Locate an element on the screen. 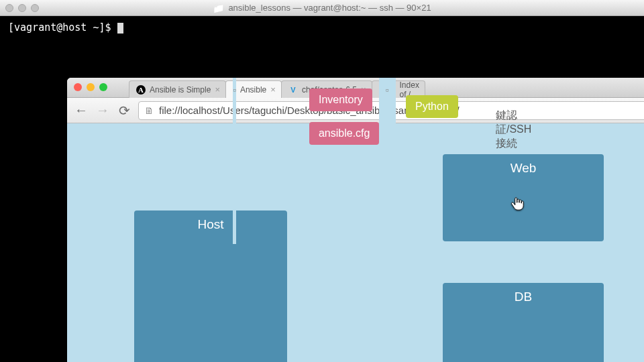 This screenshot has height=362, width=644. db-box: DB is located at coordinates (523, 322).